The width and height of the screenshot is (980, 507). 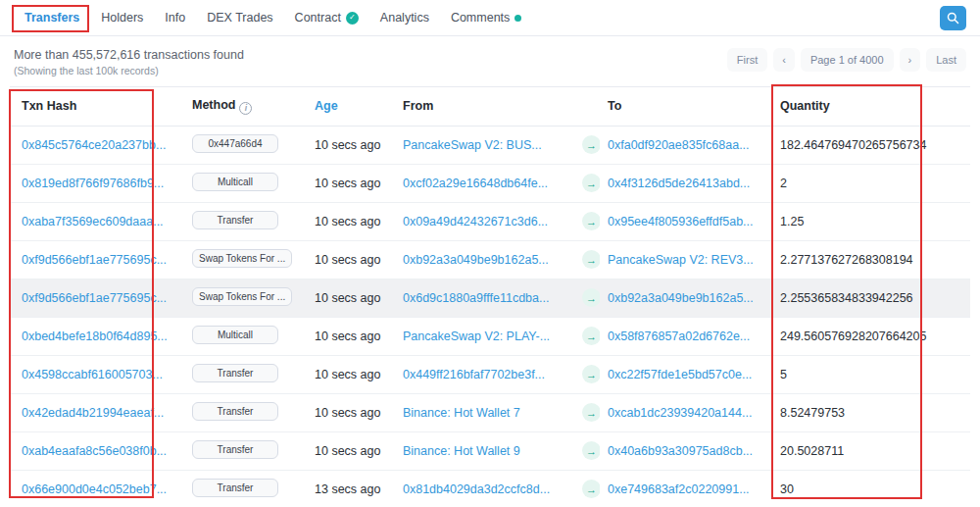 I want to click on to-address-link: 0x40a6b93a30975ad8cb..., so click(x=680, y=451).